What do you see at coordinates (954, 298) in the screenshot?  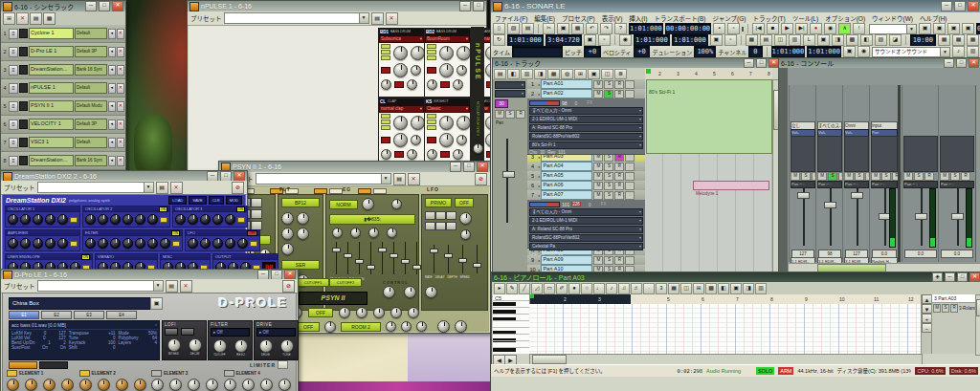 I see `piano-side-track: 3 Part A03` at bounding box center [954, 298].